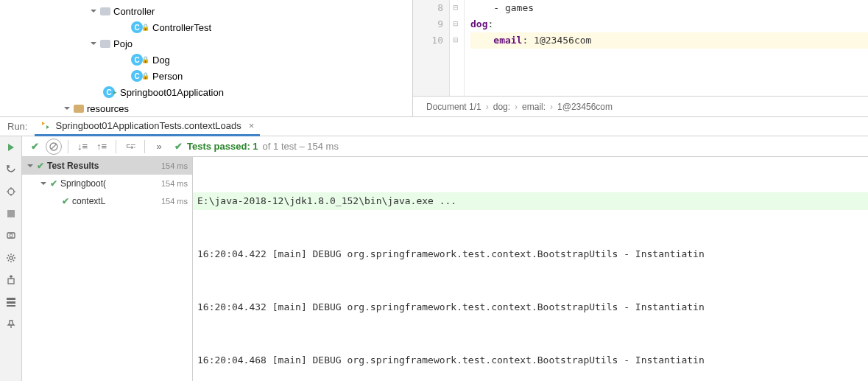 Image resolution: width=868 pixels, height=381 pixels. I want to click on test-tree: ✔ Test Results 154 ms ✔ Springboot( 154 …, so click(107, 269).